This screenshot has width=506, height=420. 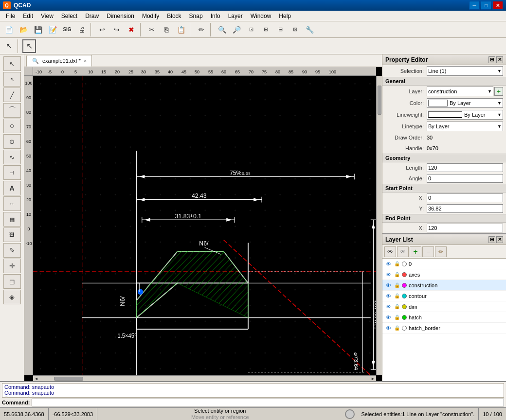 I want to click on select-mode-button: ↖, so click(x=29, y=46).